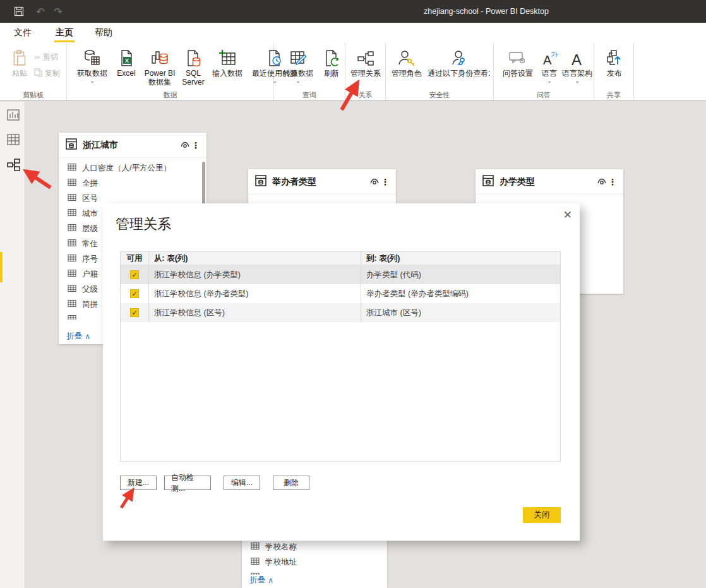 The image size is (706, 588). I want to click on title-bar: ↶ ↷ zhejiang-school - Power BI Desktop, so click(353, 11).